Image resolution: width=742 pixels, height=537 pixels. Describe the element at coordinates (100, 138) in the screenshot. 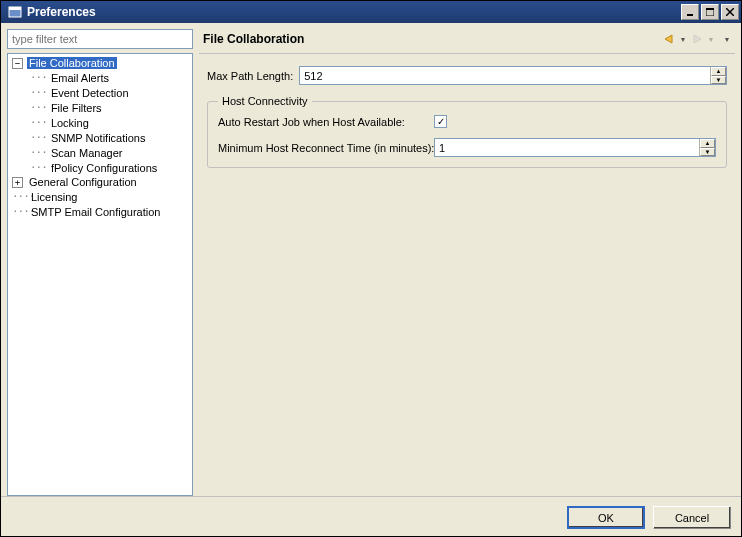

I see `tree-item-snmp-notifications: ··· SNMP Notifications` at that location.